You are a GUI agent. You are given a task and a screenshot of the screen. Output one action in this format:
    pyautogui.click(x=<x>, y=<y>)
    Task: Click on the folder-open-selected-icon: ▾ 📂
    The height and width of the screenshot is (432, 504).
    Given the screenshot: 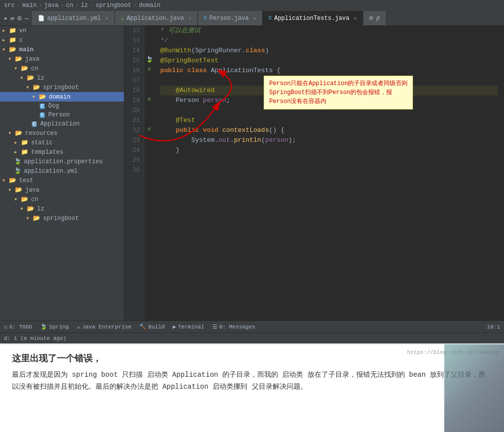 What is the action you would take?
    pyautogui.click(x=39, y=97)
    